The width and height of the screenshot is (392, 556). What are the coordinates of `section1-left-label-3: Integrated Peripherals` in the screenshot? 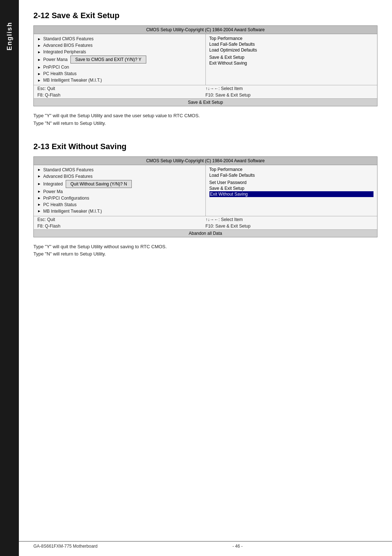 It's located at (65, 52).